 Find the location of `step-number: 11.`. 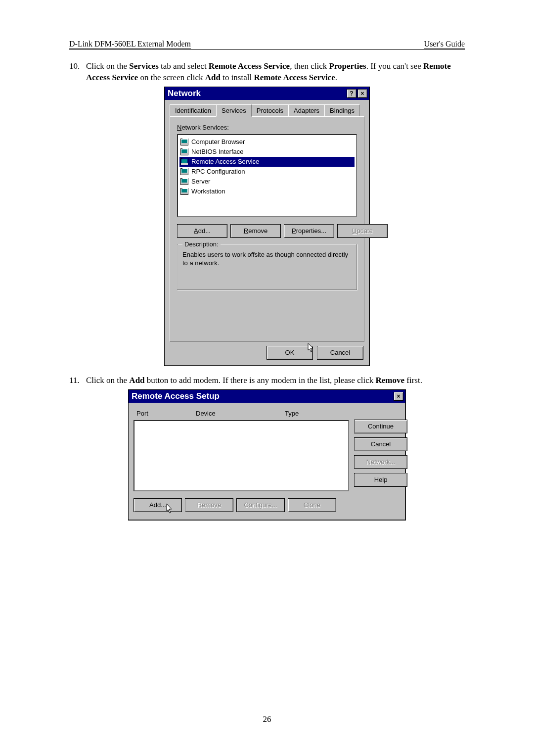

step-number: 11. is located at coordinates (78, 381).